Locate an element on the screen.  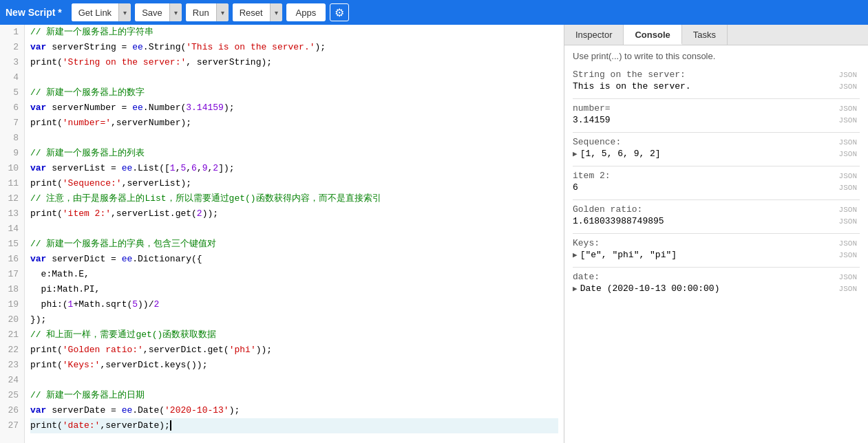
toolbar: New Script * Get Link ▾ Save ▾ Run ▾ Res… is located at coordinates (434, 12).